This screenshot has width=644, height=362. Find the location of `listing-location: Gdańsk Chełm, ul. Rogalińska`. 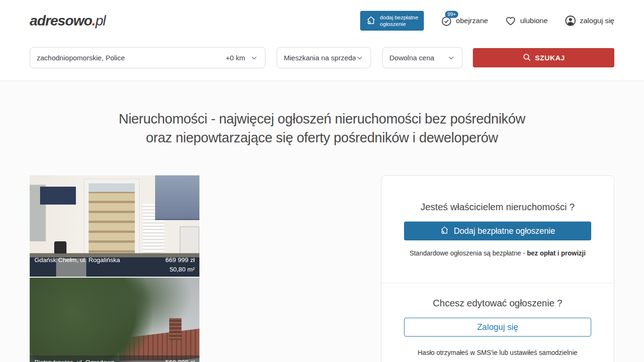

listing-location: Gdańsk Chełm, ul. Rogalińska is located at coordinates (77, 265).